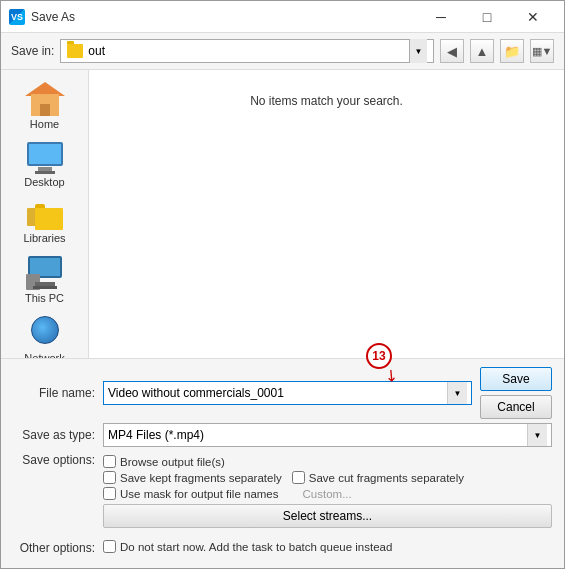 The width and height of the screenshot is (565, 569). Describe the element at coordinates (537, 435) in the screenshot. I see `save-as-type-dropdown-arrow: ▼` at that location.